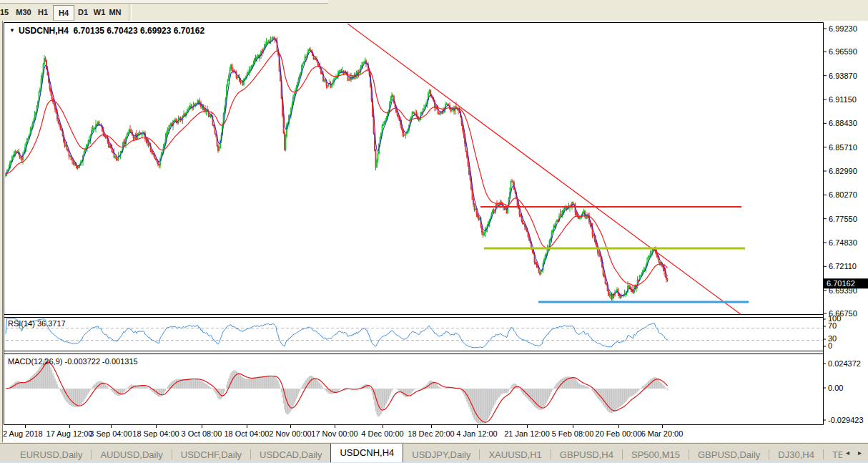  Describe the element at coordinates (132, 454) in the screenshot. I see `chart-tab-audusd: AUDUSD,Daily` at that location.